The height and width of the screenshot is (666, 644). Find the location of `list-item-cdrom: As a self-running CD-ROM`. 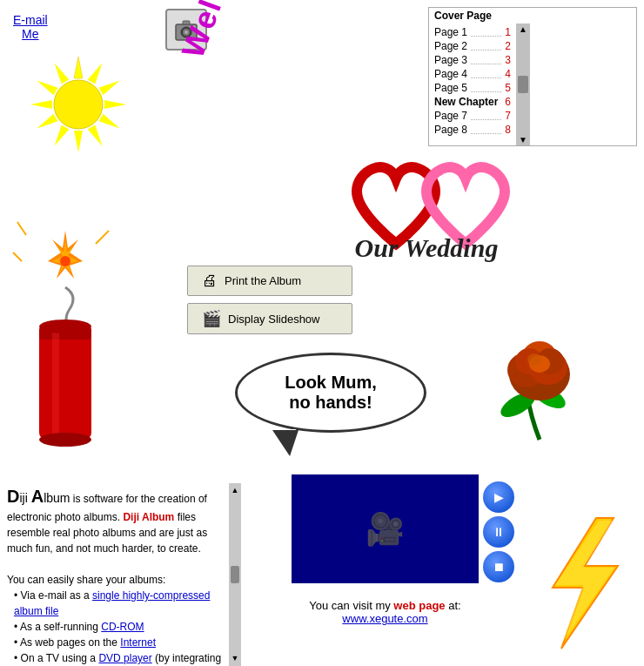

list-item-cdrom: As a self-running CD-ROM is located at coordinates (119, 627).